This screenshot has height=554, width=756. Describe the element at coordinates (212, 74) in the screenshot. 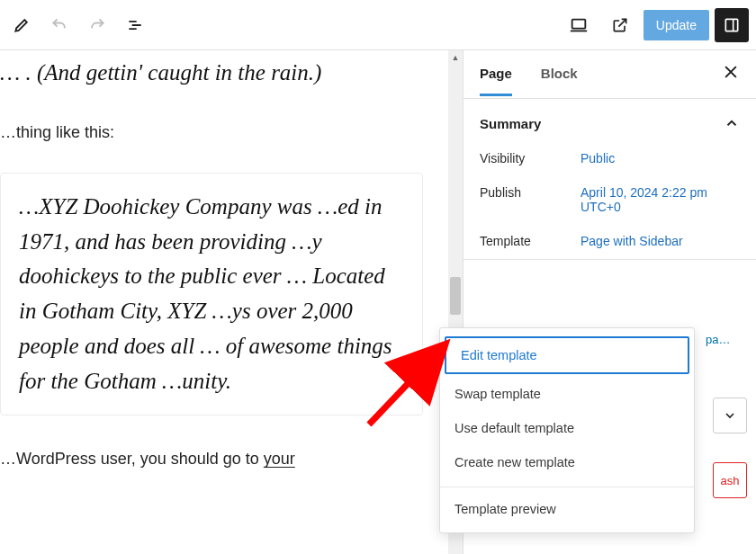

I see `quote-paragraph-1: … . (And gettin' caught in the rain.)` at that location.